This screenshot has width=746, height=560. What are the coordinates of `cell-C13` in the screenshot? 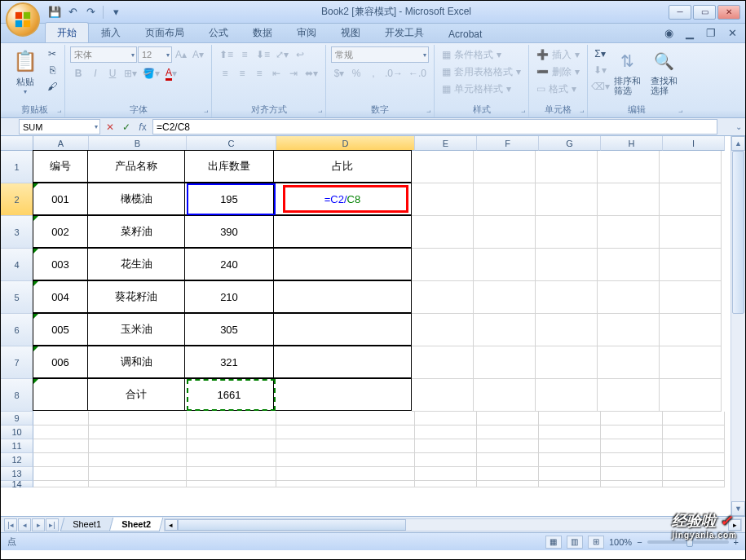 It's located at (232, 474).